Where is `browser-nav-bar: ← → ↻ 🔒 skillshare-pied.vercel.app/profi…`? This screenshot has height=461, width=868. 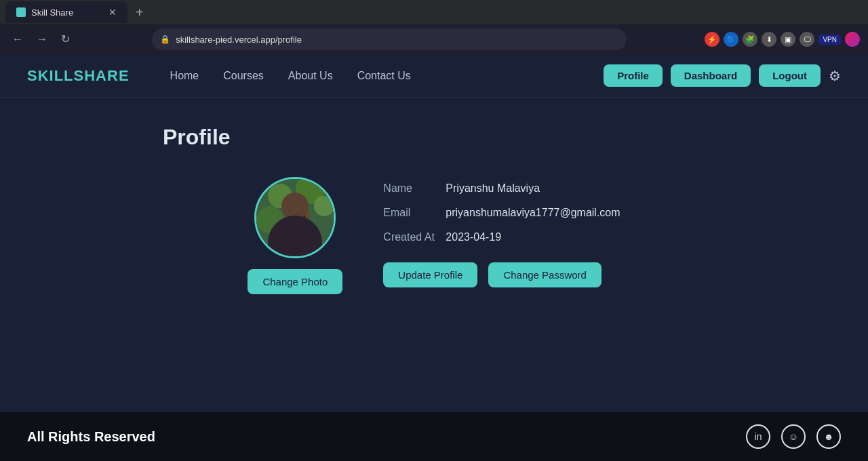 browser-nav-bar: ← → ↻ 🔒 skillshare-pied.vercel.app/profi… is located at coordinates (434, 39).